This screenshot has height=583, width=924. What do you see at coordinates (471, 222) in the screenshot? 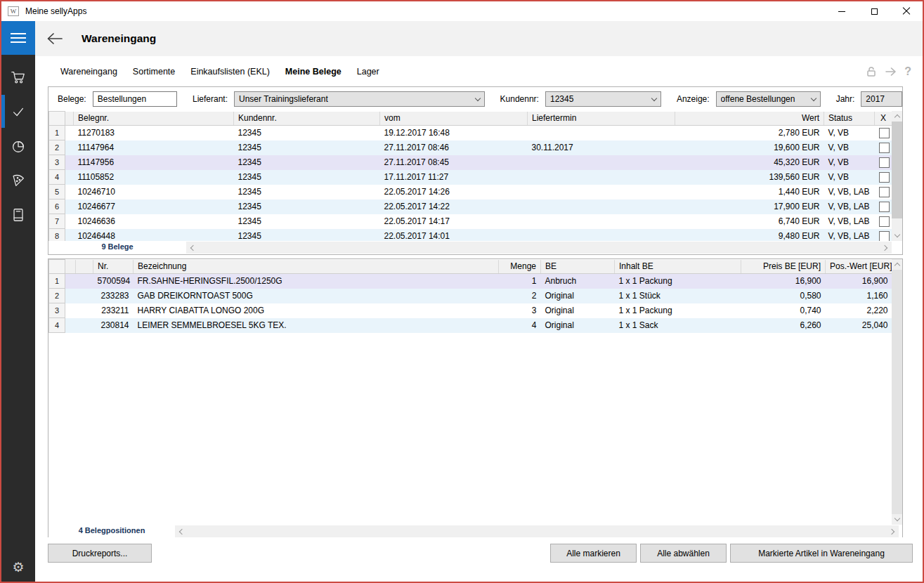
I see `orders-row: 7102466361234522.05.2017 14:176,740 EURV…` at bounding box center [471, 222].